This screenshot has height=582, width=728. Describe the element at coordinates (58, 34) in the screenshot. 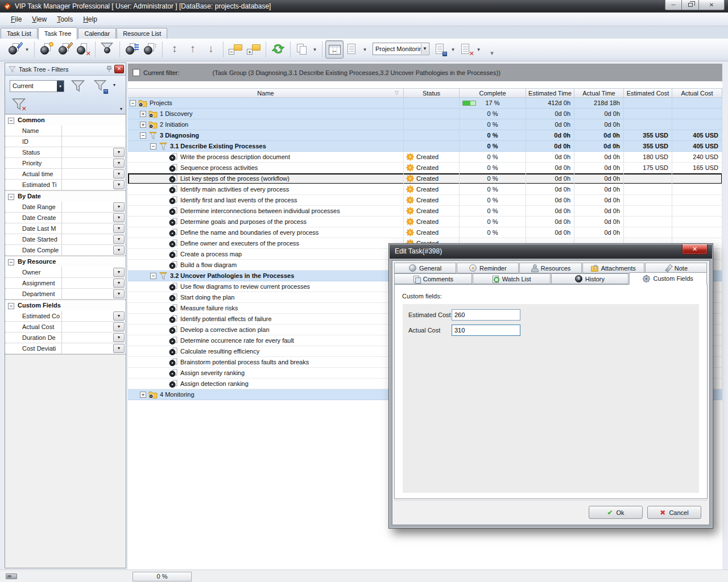

I see `tab-task-tree: Task Tree` at that location.